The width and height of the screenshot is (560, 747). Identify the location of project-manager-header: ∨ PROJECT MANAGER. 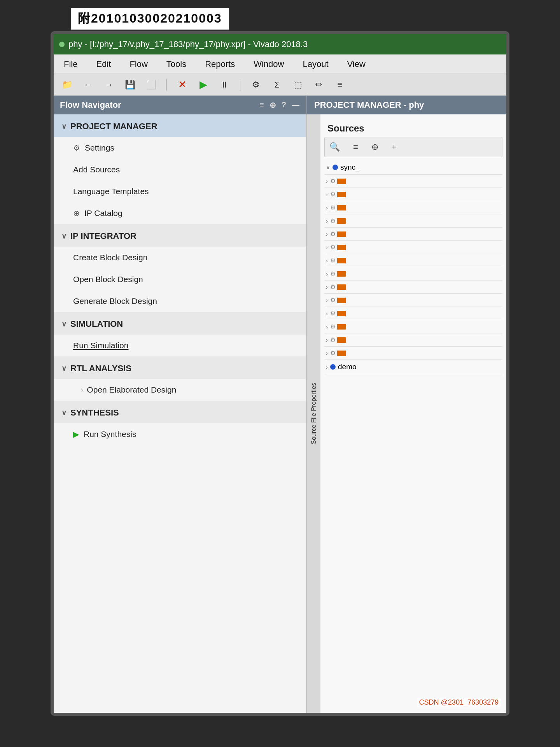
(180, 126).